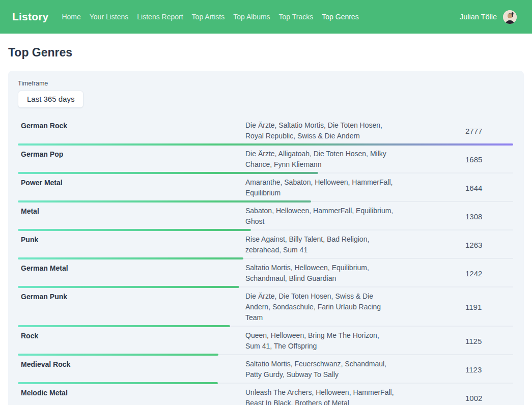  What do you see at coordinates (340, 17) in the screenshot?
I see `nav-link-top-genres: Top Genres` at bounding box center [340, 17].